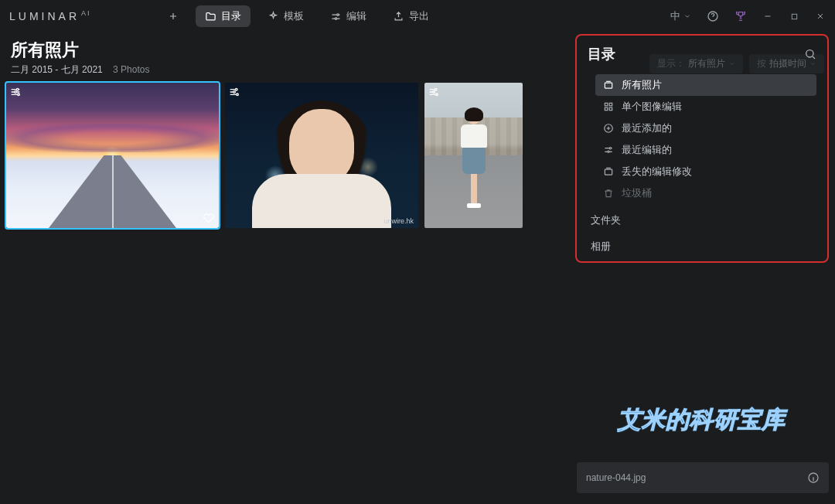 The image size is (835, 504). I want to click on sidebar-item-label: 最近编辑的, so click(646, 150).